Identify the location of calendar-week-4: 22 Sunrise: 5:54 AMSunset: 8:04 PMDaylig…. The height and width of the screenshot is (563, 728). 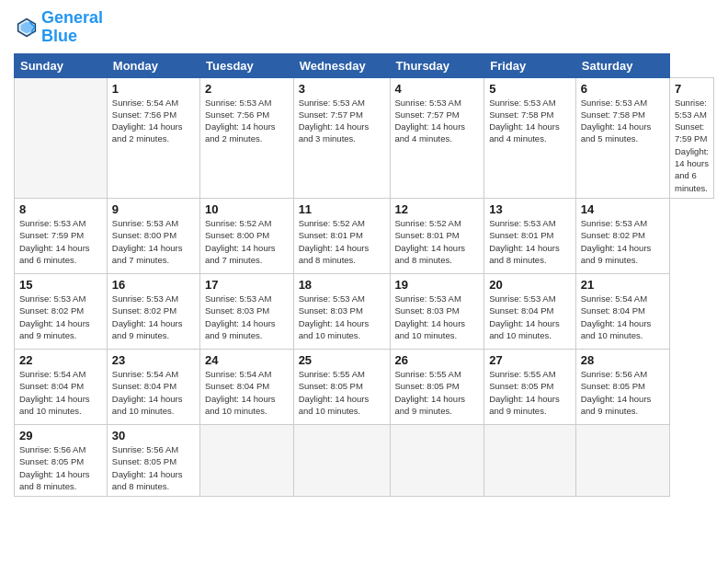
(364, 386).